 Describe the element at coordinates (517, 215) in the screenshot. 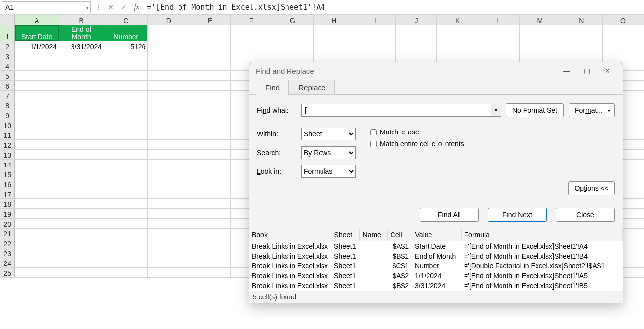

I see `find-next-button: Find Next` at that location.